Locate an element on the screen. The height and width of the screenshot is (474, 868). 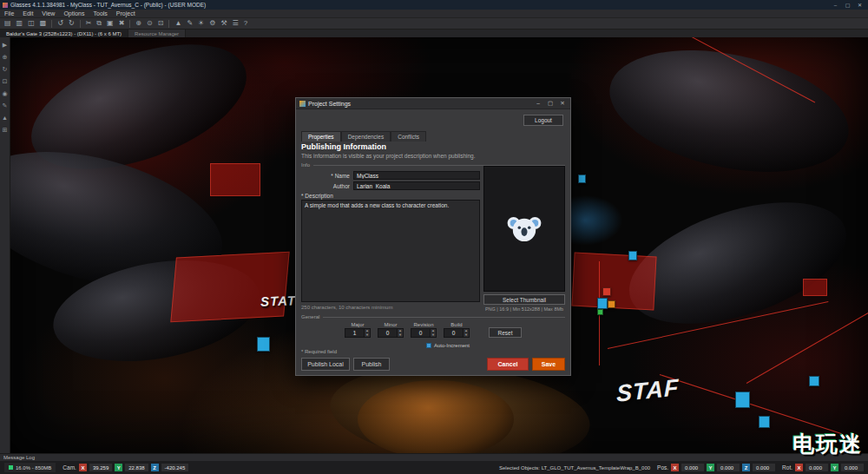
dialog-maximize-button: ▢ is located at coordinates (550, 103).